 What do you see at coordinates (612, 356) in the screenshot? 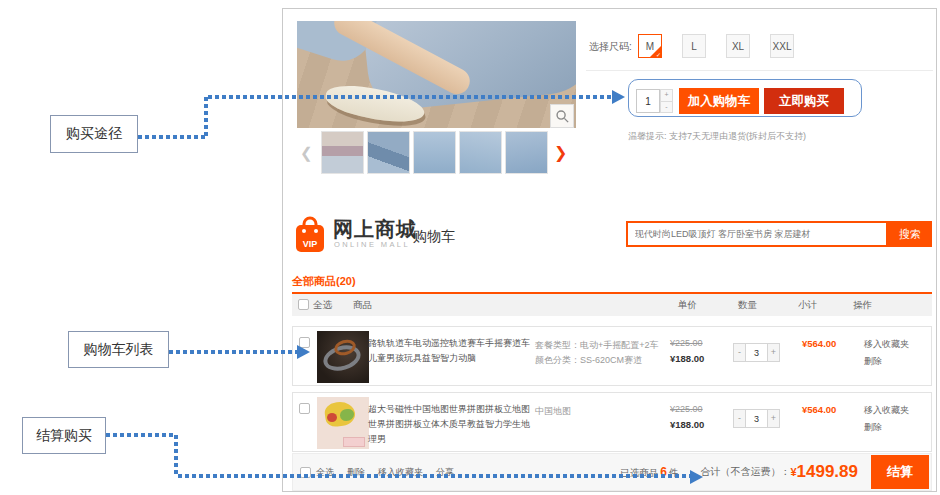
I see `cart-item-row: 路轨轨道车电动遥控轨道赛车手摇赛道车儿童男孩玩具益智智力动脑 套餐类型：电动+手…` at bounding box center [612, 356].